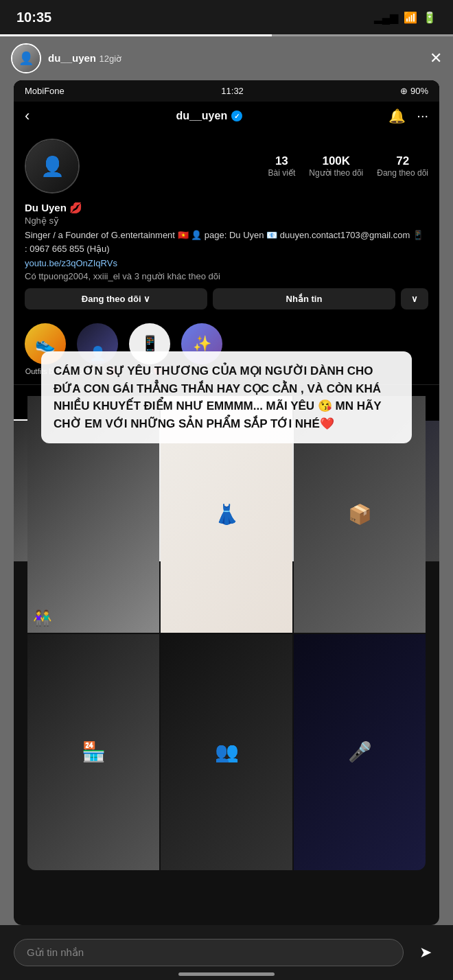 The height and width of the screenshot is (980, 453). What do you see at coordinates (226, 91) in the screenshot?
I see `ig-inner-status: MobiFone 11:32 ⊕ 90%` at bounding box center [226, 91].